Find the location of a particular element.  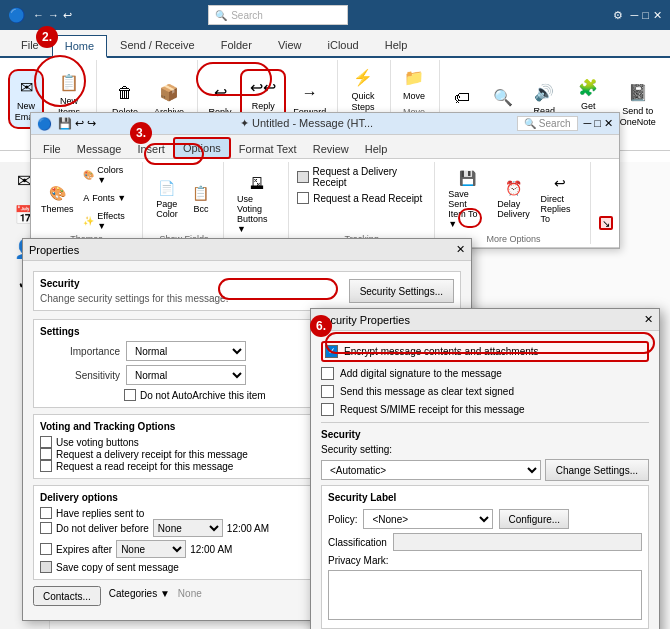

privacy-mark-textarea is located at coordinates (485, 595).